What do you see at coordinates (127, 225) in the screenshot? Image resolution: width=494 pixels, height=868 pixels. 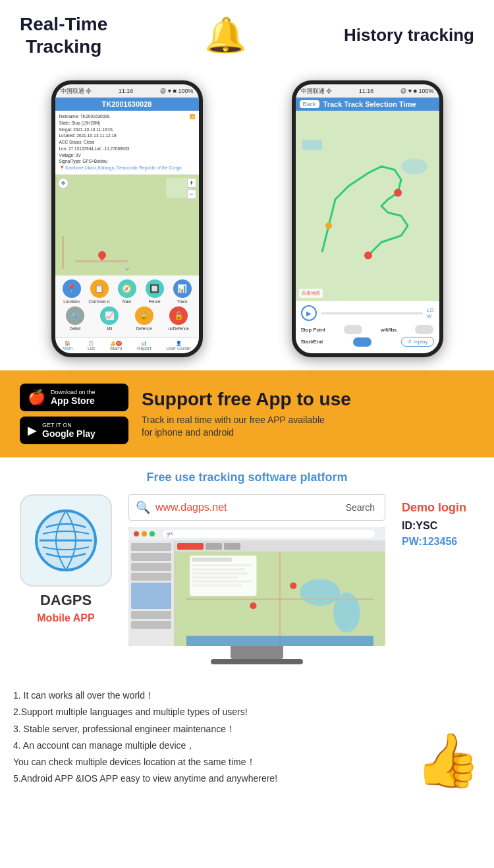 I see `phone1-map: + − ⊕ ⌄` at bounding box center [127, 225].